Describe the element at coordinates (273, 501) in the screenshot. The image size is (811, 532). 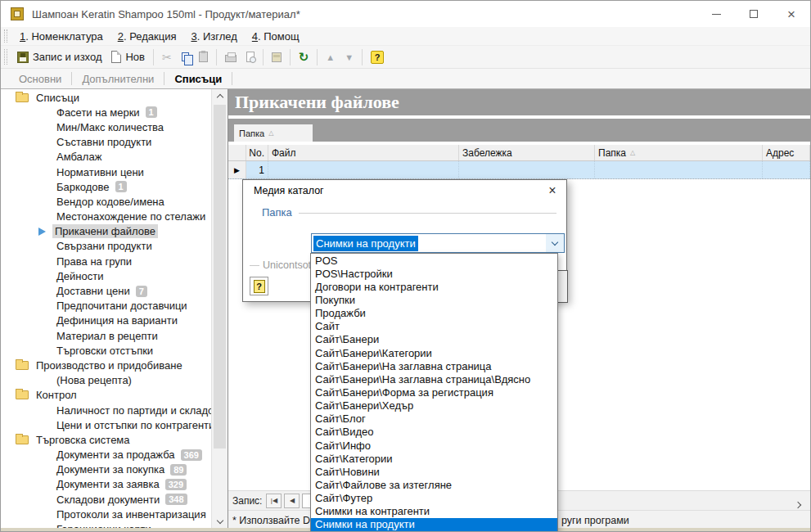
I see `first-record-button: |◀` at that location.